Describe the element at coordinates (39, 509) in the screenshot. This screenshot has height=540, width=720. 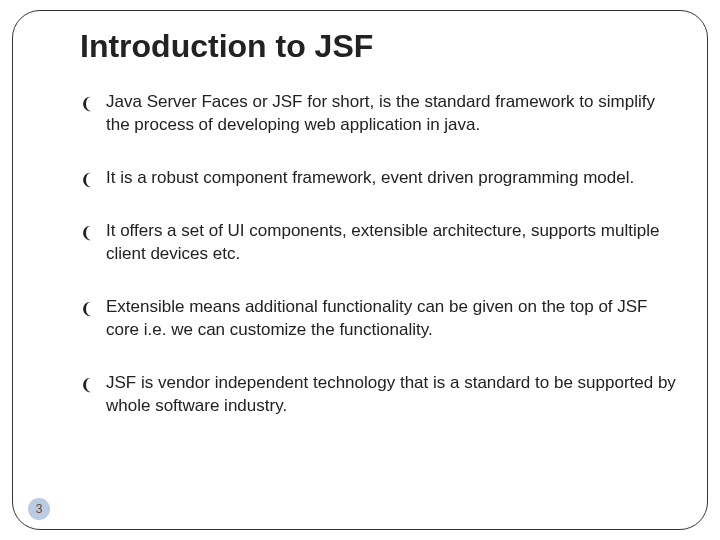
I see `page-number-badge: 3` at that location.